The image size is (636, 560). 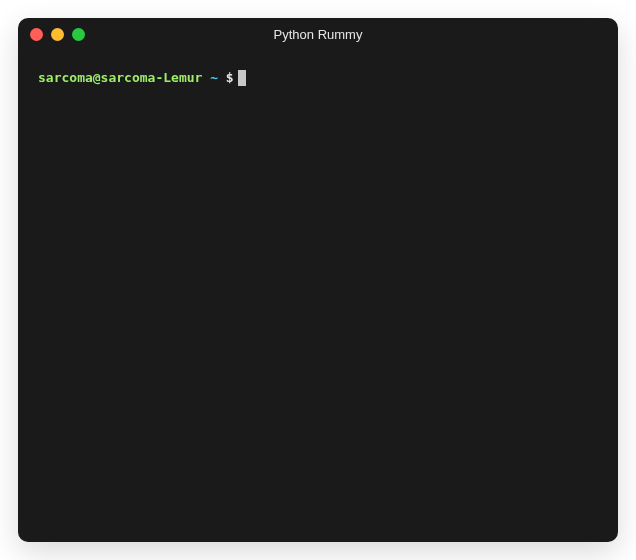 I want to click on traffic-lights, so click(x=58, y=34).